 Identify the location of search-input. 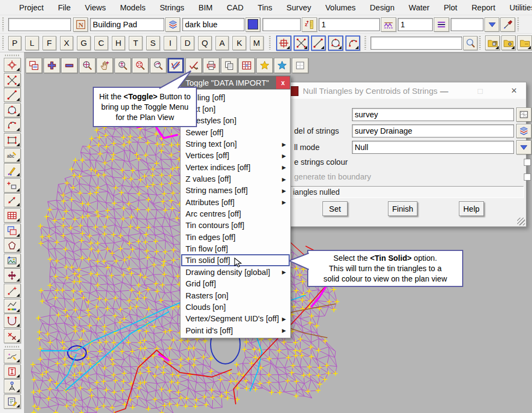
(416, 43).